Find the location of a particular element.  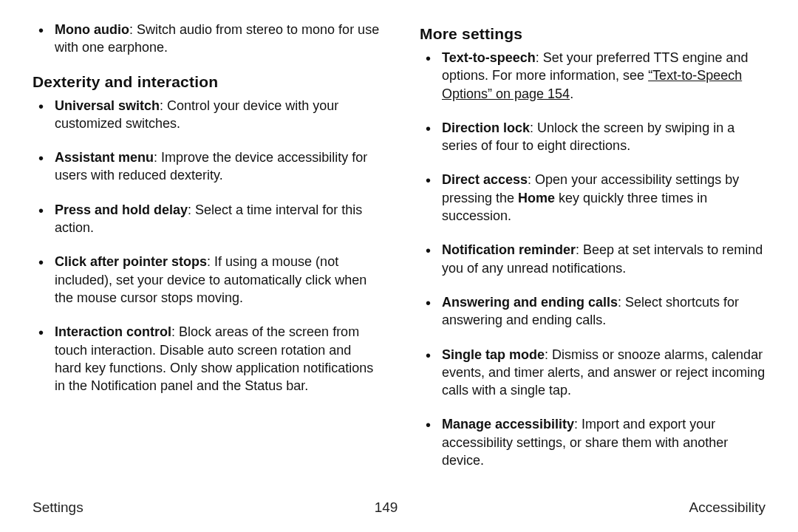

page-number: 149 is located at coordinates (386, 508).